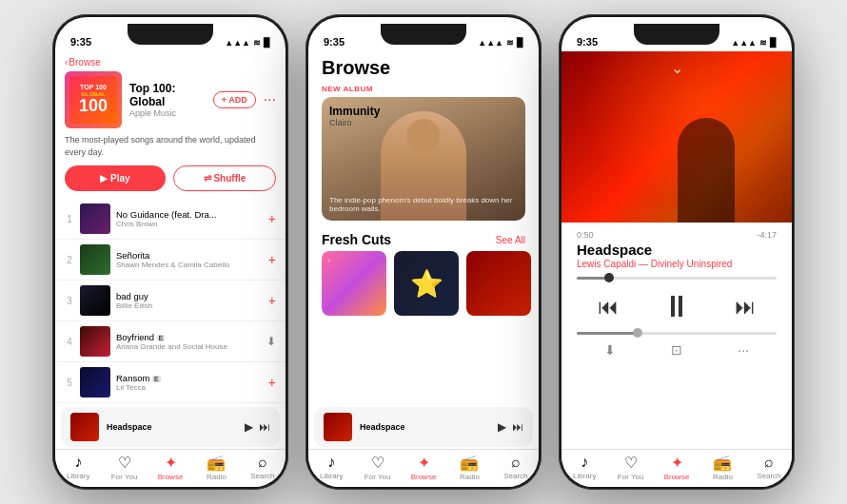  I want to click on download-icon: ⬇, so click(271, 341).